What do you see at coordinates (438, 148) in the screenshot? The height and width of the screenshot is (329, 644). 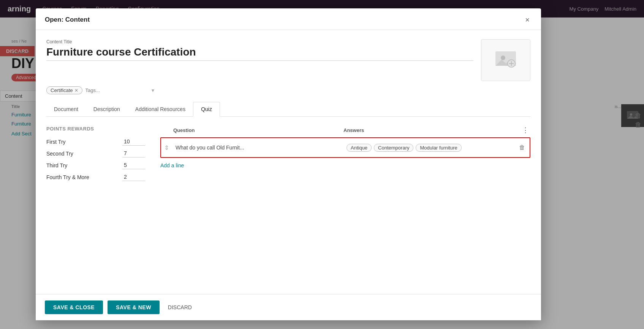 I see `answer-modular: Modular furniture` at bounding box center [438, 148].